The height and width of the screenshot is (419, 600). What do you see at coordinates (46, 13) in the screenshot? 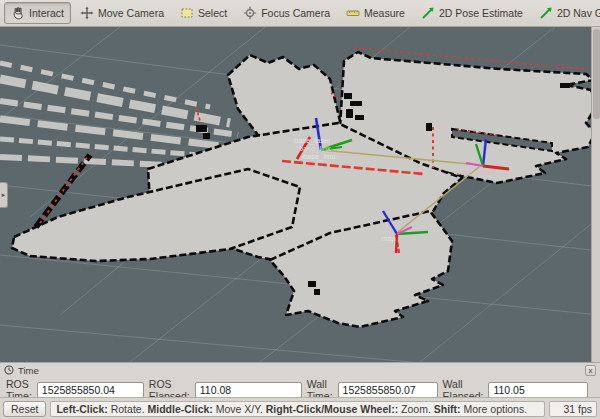
I see `tool-label: Interact` at bounding box center [46, 13].